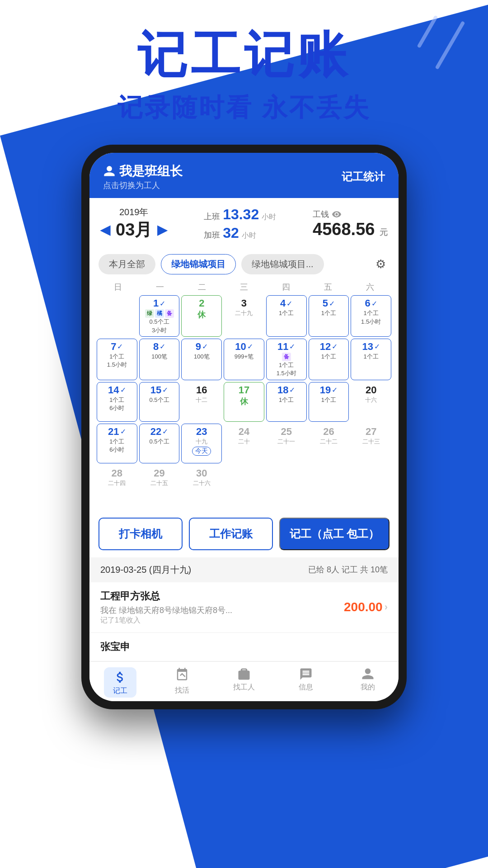 The height and width of the screenshot is (868, 488). Describe the element at coordinates (182, 675) in the screenshot. I see `zhaohuo-icon` at that location.